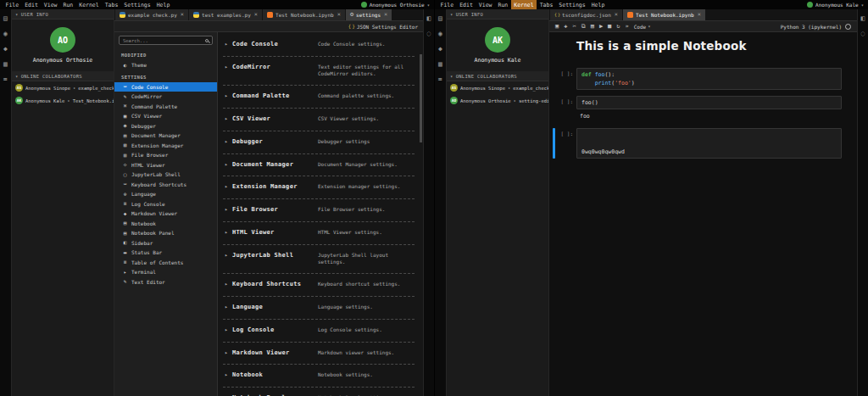 The height and width of the screenshot is (396, 868). Describe the element at coordinates (811, 27) in the screenshot. I see `kernel-name: Python 3 (ipykernel)` at that location.